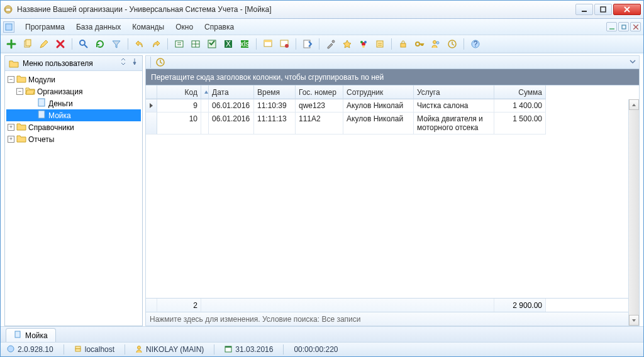  Describe the element at coordinates (520, 123) in the screenshot. I see `cell-sum: 1 500.00` at that location.